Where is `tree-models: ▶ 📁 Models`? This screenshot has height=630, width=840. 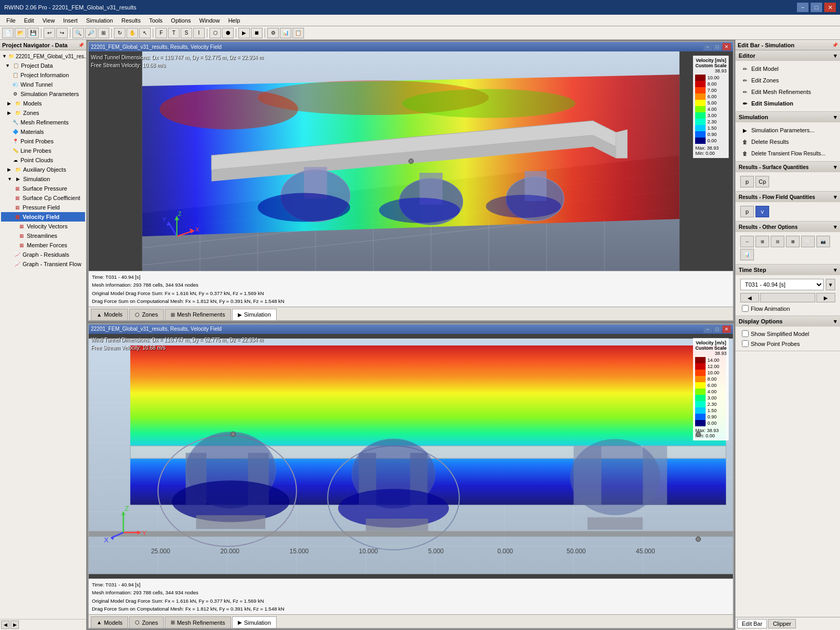 tree-models: ▶ 📁 Models is located at coordinates (43, 103).